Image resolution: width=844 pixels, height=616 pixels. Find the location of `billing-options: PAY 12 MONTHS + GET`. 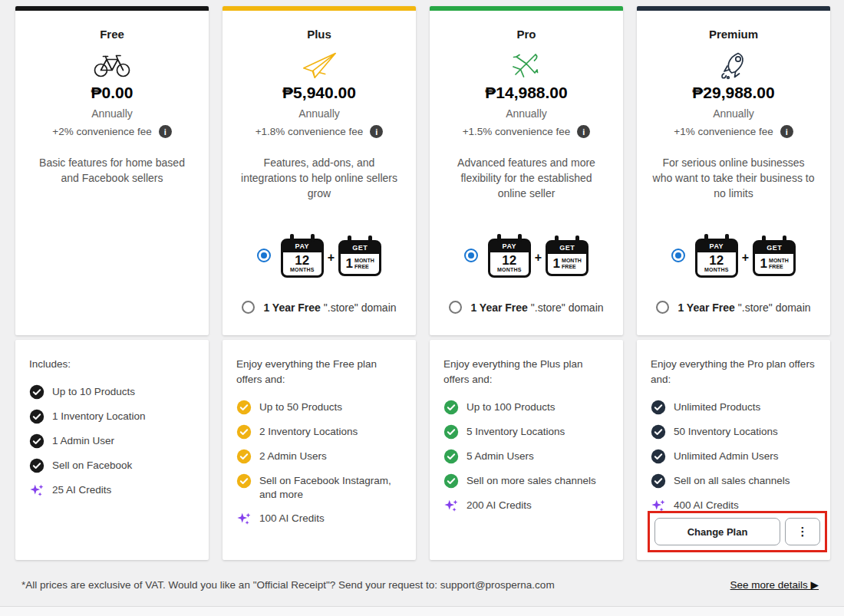

billing-options: PAY 12 MONTHS + GET is located at coordinates (526, 273).